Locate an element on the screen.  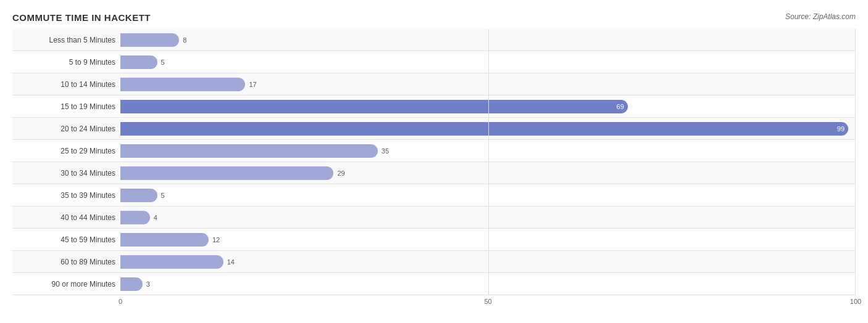
bar-value: 17 is located at coordinates (252, 84).